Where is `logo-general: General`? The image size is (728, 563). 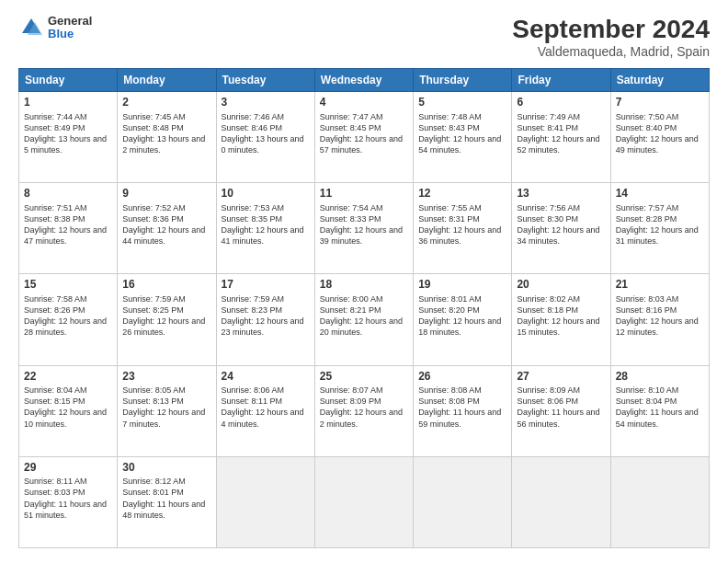 logo-general: General is located at coordinates (70, 21).